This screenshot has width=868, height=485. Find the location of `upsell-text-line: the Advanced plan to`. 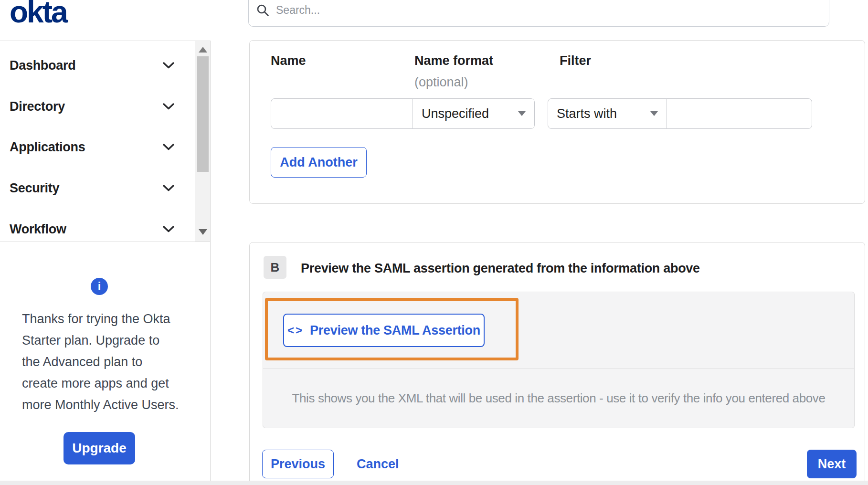

upsell-text-line: the Advanced plan to is located at coordinates (108, 362).